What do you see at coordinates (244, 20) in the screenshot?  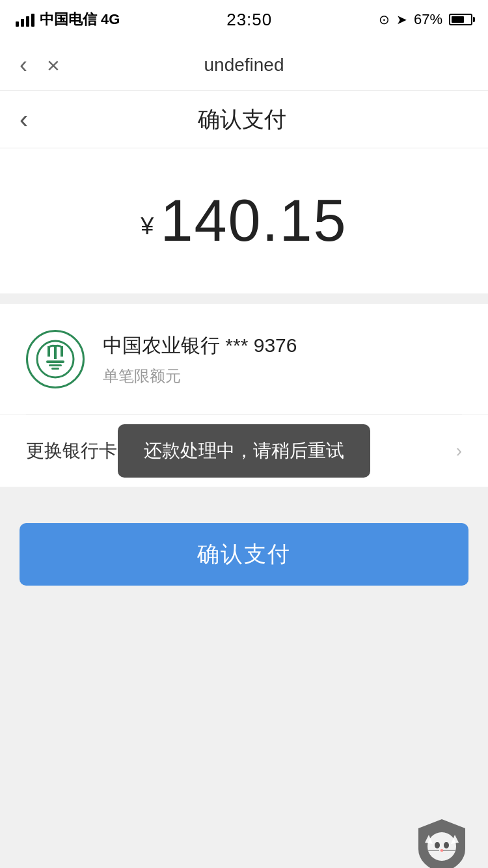 I see `status-bar: 中国电信 4G 23:50 ⊙ ➤ 67%` at bounding box center [244, 20].